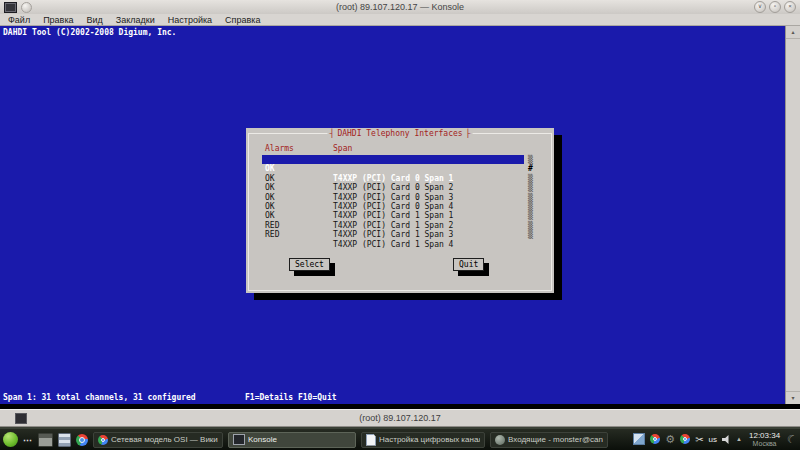 This screenshot has height=450, width=800. What do you see at coordinates (760, 7) in the screenshot?
I see `shade-button: ∨` at bounding box center [760, 7].